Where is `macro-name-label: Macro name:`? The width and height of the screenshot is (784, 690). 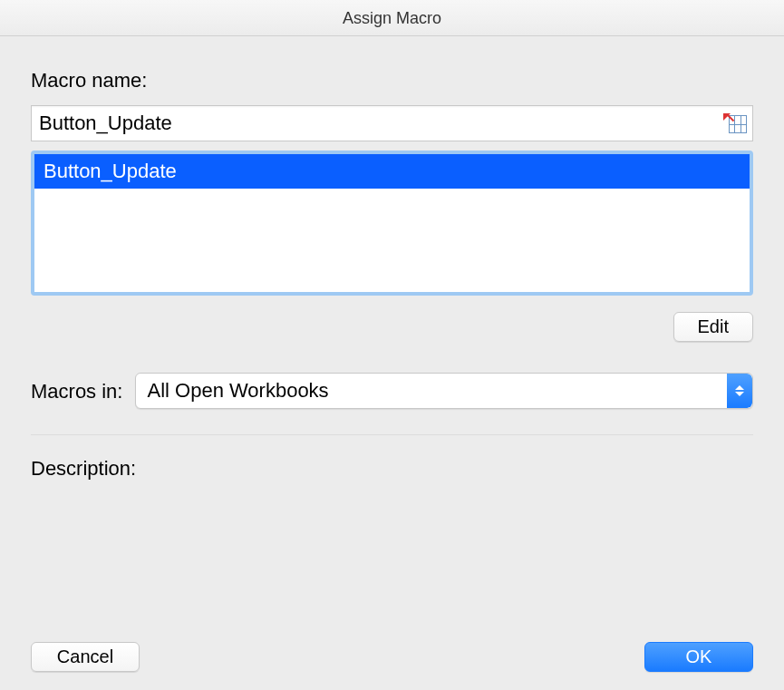
macro-name-label: Macro name: is located at coordinates (392, 81).